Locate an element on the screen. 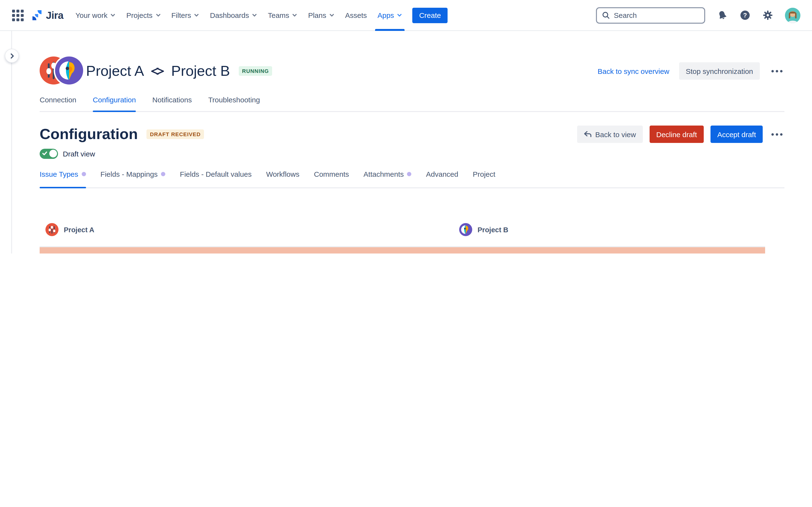 The width and height of the screenshot is (812, 507). subtab-workflows: Workflows is located at coordinates (283, 179).